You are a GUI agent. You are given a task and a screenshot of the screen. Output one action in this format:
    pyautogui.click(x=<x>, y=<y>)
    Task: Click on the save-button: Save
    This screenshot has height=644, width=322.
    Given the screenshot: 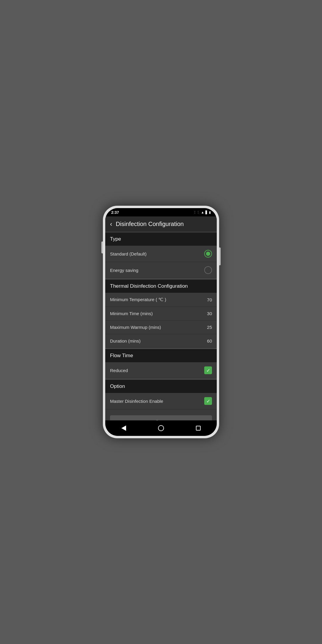 What is the action you would take?
    pyautogui.click(x=161, y=418)
    